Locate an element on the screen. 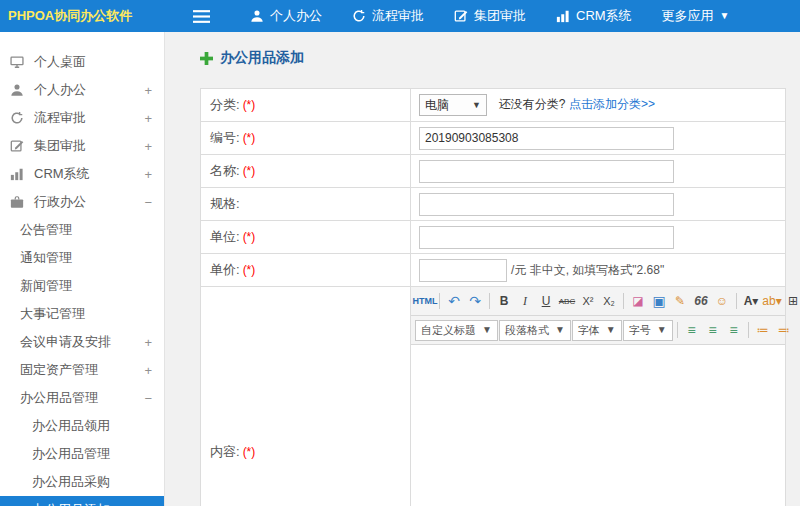 Image resolution: width=800 pixels, height=506 pixels. sidebar-item-label: 固定资产管理 is located at coordinates (59, 370).